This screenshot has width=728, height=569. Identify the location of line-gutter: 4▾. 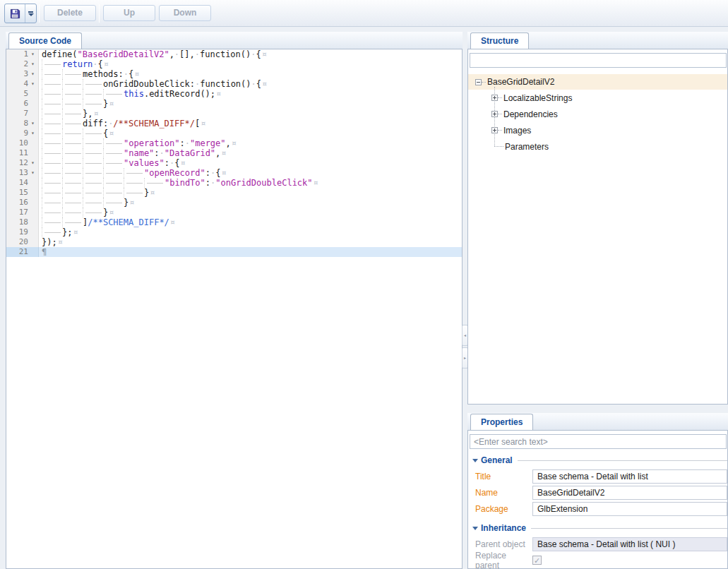
(23, 84).